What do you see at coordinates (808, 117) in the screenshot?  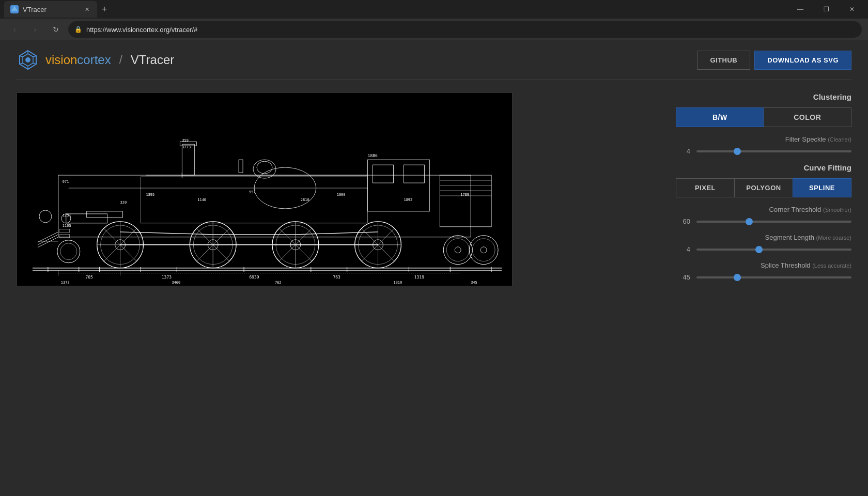 I see `color-button: COLOR` at bounding box center [808, 117].